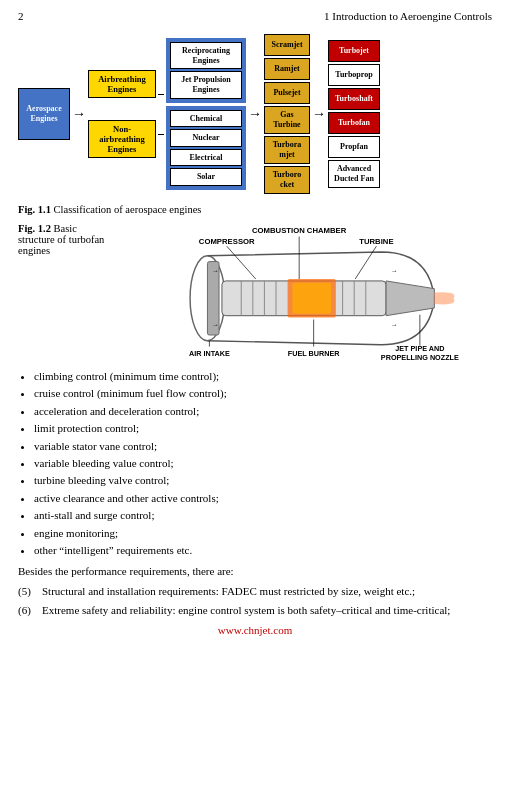 The height and width of the screenshot is (789, 510). What do you see at coordinates (287, 69) in the screenshot?
I see `ramjet-box: Ramjet` at bounding box center [287, 69].